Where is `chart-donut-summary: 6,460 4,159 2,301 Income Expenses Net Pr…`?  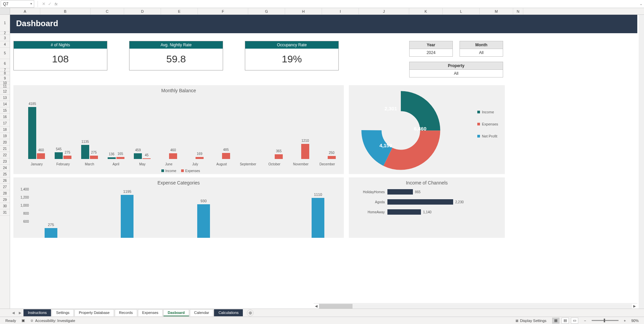 chart-donut-summary: 6,460 4,159 2,301 Income Expenses Net Pr… is located at coordinates (427, 129).